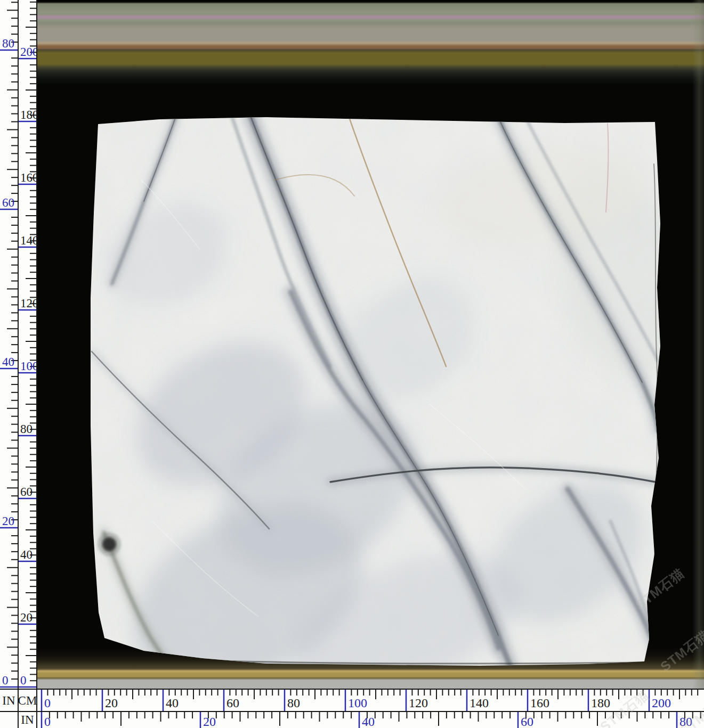 This screenshot has height=728, width=704. Describe the element at coordinates (9, 345) in the screenshot. I see `ruler-vertical-inches: 020406080` at that location.